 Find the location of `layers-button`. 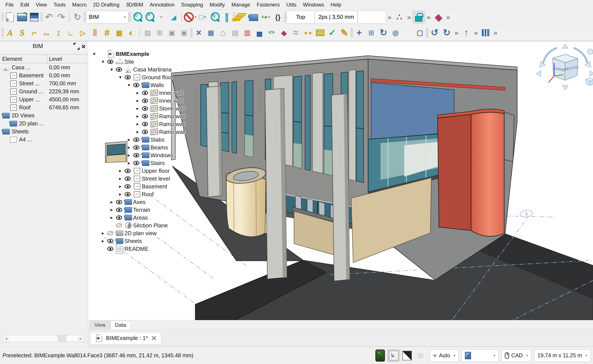

layers-button is located at coordinates (241, 17).